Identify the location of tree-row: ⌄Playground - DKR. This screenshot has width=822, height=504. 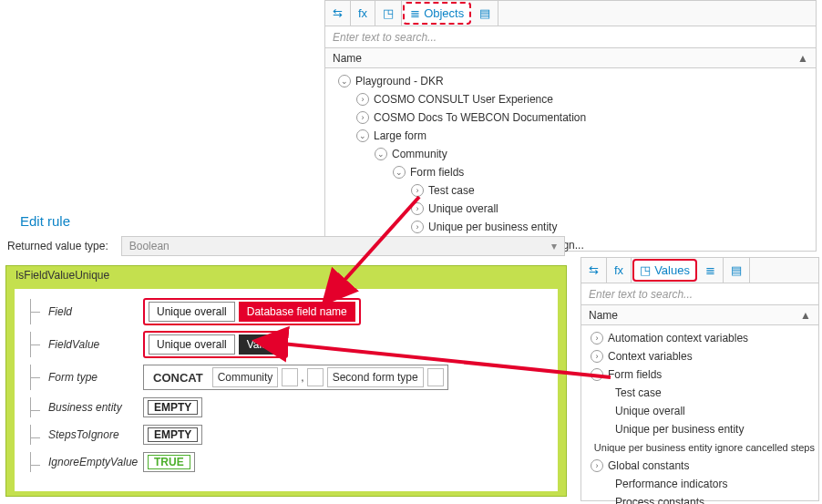
(570, 81).